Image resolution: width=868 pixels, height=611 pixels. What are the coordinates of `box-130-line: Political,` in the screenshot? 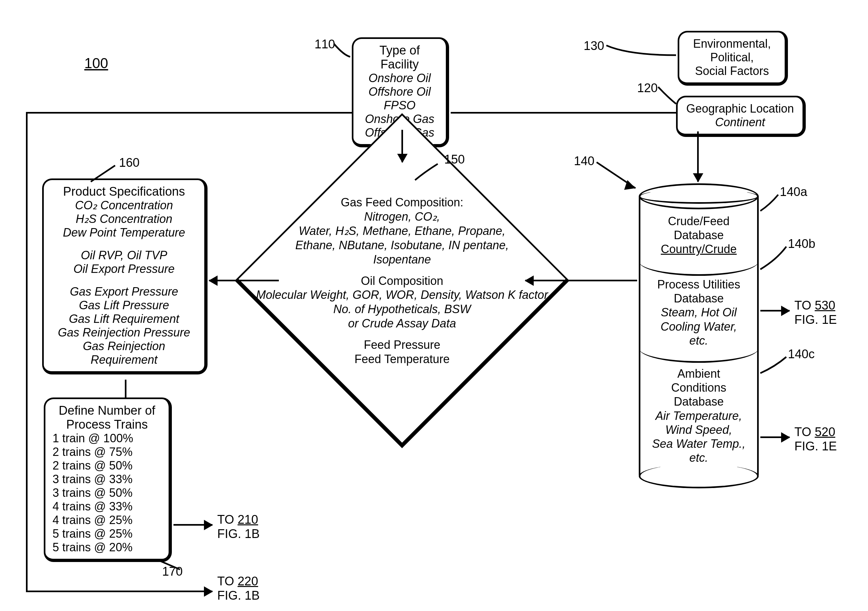 It's located at (732, 58).